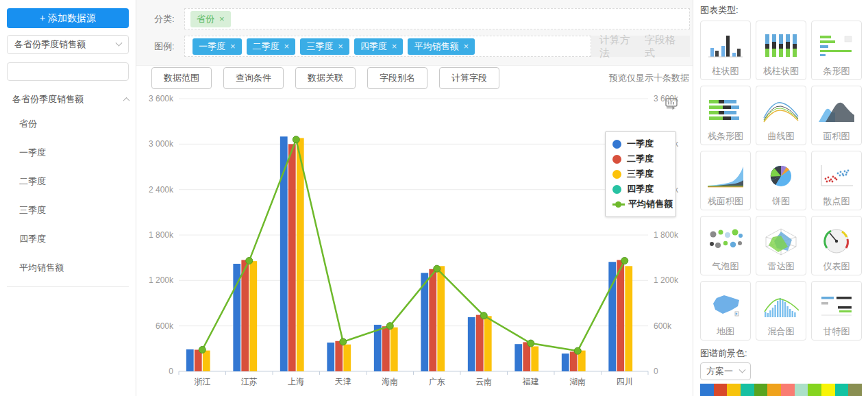  Describe the element at coordinates (68, 153) in the screenshot. I see `field-item: 一季度` at that location.